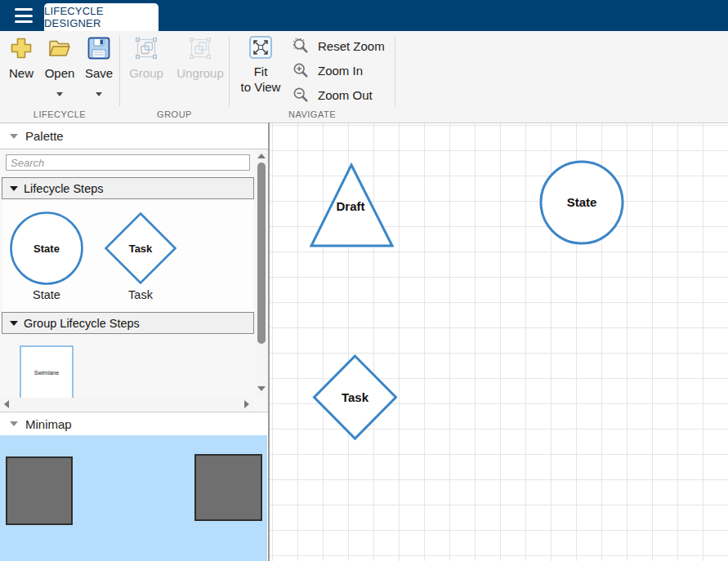 This screenshot has height=561, width=728. I want to click on new-button: New, so click(21, 58).